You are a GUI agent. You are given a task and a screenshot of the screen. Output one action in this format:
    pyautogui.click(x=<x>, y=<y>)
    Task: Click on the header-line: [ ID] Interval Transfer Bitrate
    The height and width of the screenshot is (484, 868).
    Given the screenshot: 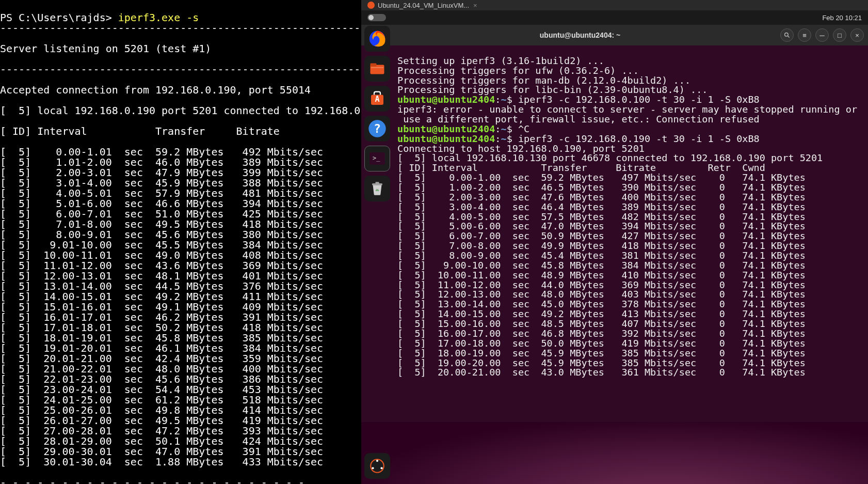 What is the action you would take?
    pyautogui.click(x=181, y=131)
    